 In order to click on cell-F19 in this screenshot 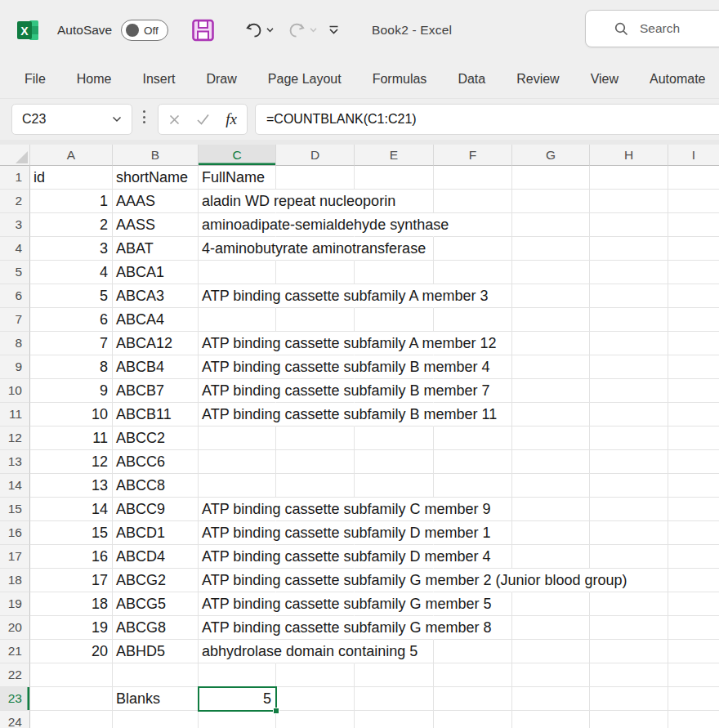, I will do `click(473, 605)`.